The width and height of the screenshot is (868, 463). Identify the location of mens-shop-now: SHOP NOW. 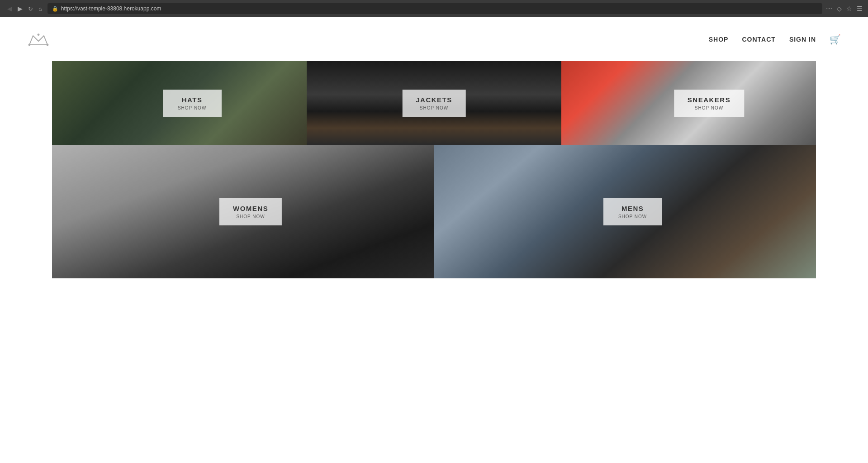
(633, 216).